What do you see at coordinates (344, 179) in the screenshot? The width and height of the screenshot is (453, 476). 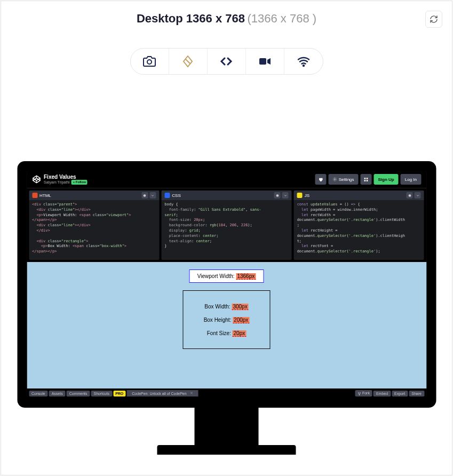 I see `settings-button: Settings` at bounding box center [344, 179].